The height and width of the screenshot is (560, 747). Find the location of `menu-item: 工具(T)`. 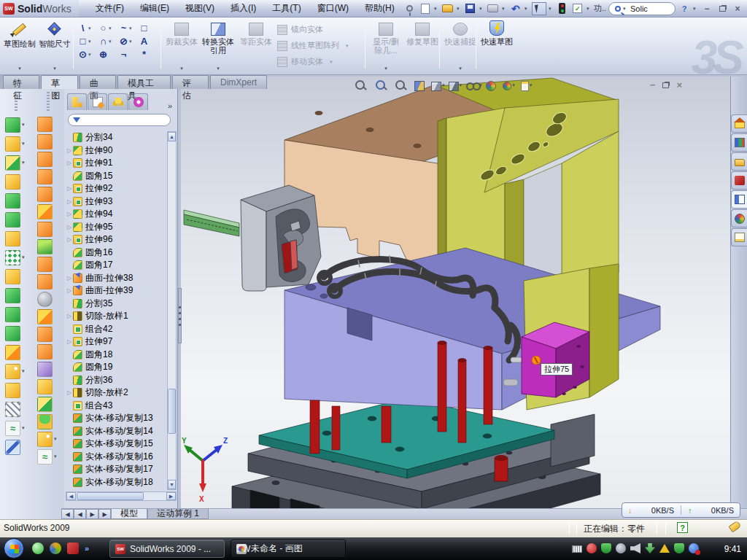

menu-item: 工具(T) is located at coordinates (286, 9).